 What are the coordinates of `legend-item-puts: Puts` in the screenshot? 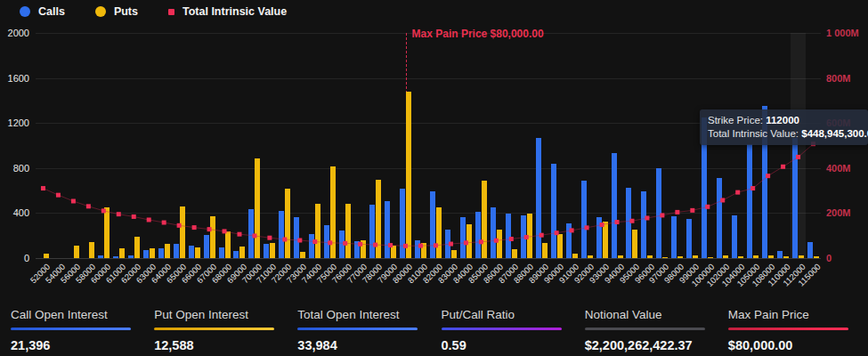 It's located at (117, 12).